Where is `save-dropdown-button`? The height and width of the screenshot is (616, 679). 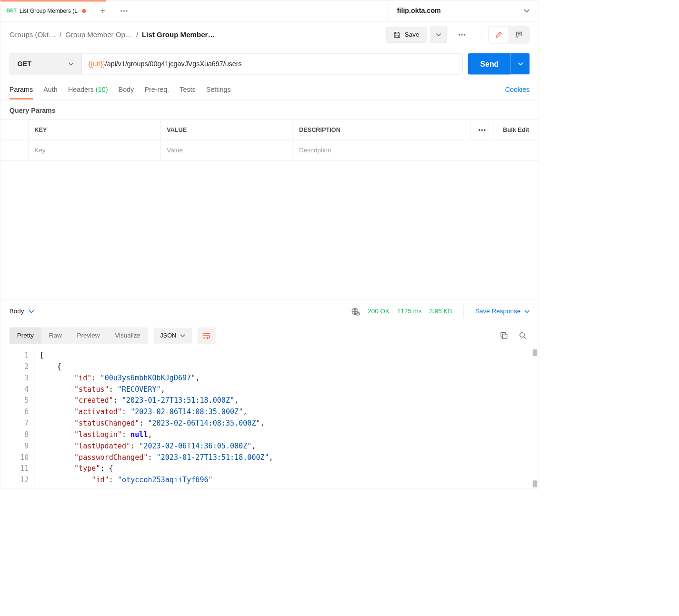 save-dropdown-button is located at coordinates (439, 35).